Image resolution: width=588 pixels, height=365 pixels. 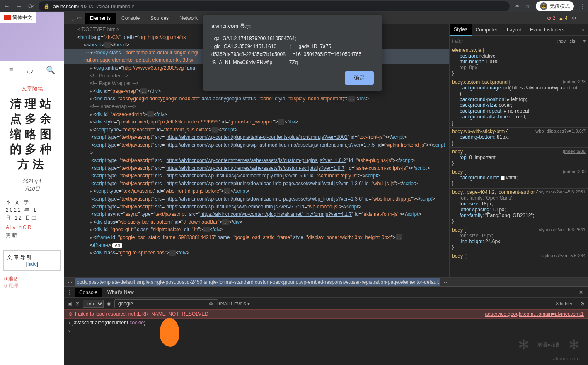 I want to click on eye-off-icon: 👁, so click(x=517, y=6).